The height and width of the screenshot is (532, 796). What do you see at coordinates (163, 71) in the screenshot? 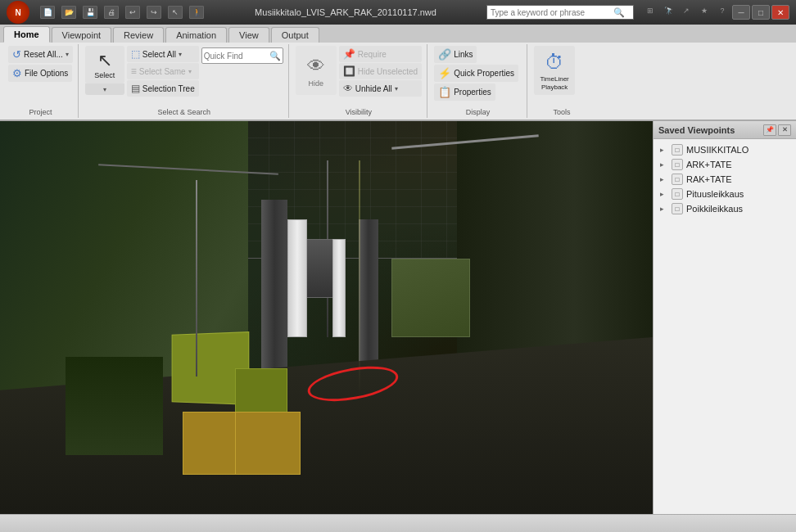
I see `select-same-button: ≡ Select Same ▾` at bounding box center [163, 71].